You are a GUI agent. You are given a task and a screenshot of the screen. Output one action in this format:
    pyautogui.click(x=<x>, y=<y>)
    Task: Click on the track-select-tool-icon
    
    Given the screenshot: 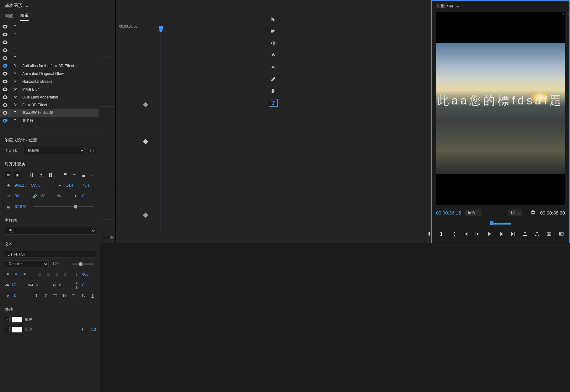 What is the action you would take?
    pyautogui.click(x=273, y=31)
    